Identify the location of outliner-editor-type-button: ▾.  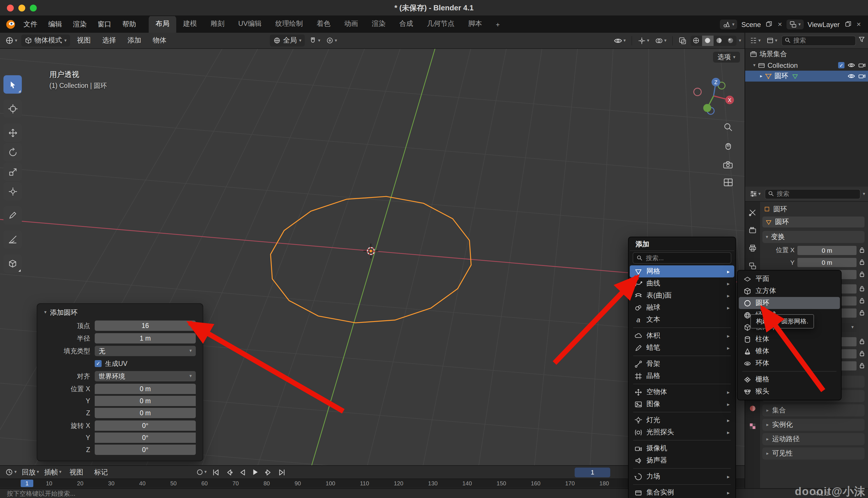
(755, 40).